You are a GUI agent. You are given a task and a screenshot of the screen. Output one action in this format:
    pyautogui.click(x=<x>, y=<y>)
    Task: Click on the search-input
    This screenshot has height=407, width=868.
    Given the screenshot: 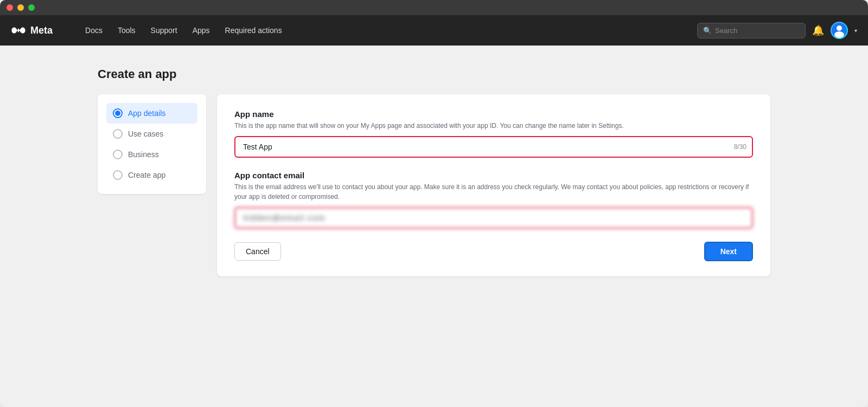 What is the action you would take?
    pyautogui.click(x=757, y=30)
    